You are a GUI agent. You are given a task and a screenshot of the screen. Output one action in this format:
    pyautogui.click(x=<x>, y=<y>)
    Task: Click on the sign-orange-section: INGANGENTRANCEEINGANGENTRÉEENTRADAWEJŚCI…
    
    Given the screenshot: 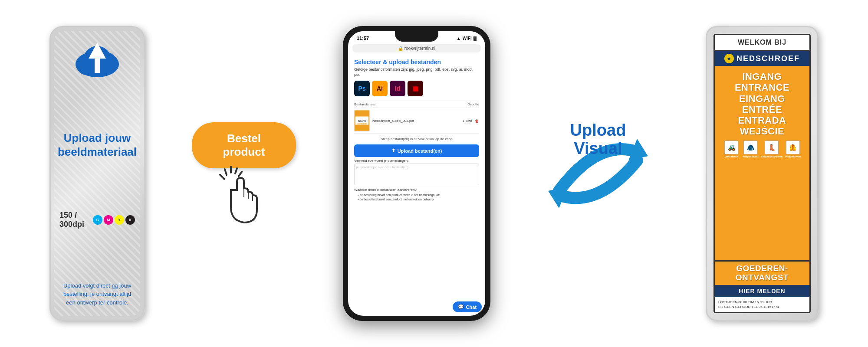 What is the action you would take?
    pyautogui.click(x=762, y=163)
    